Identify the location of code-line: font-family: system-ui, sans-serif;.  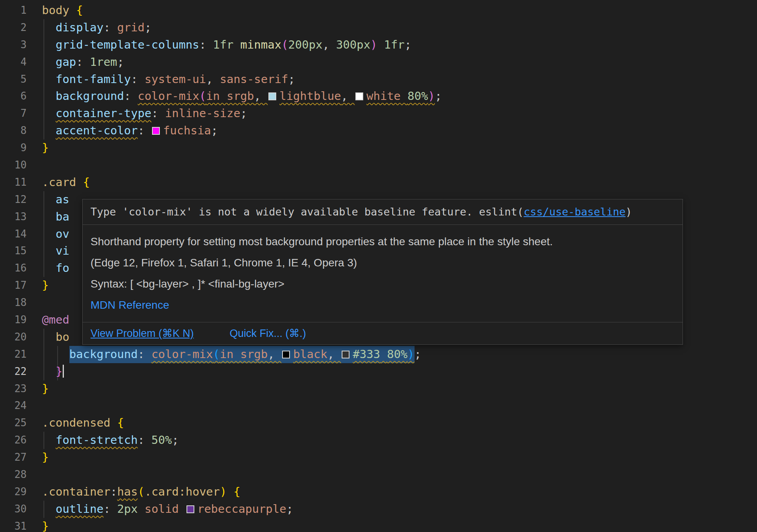
(400, 80).